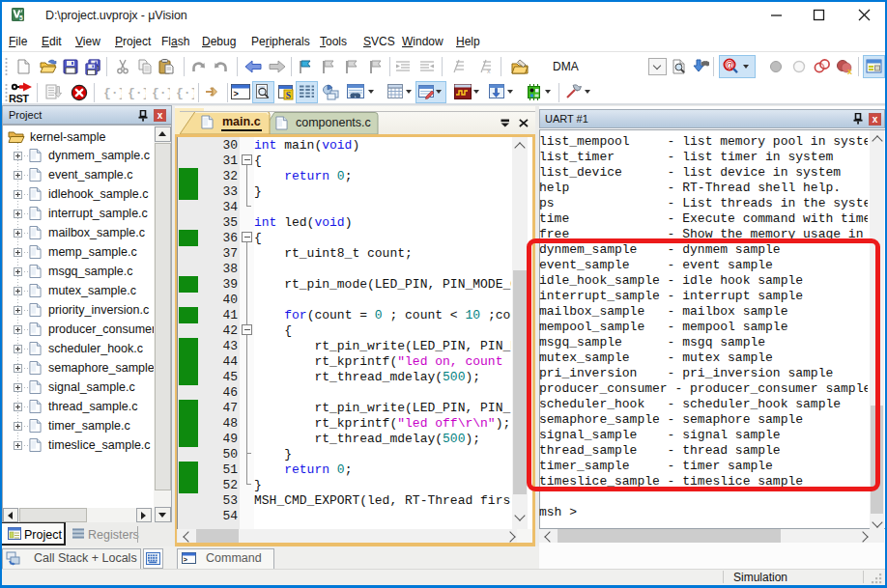 The height and width of the screenshot is (588, 887). Describe the element at coordinates (21, 17) in the screenshot. I see `svg-text: 5` at that location.